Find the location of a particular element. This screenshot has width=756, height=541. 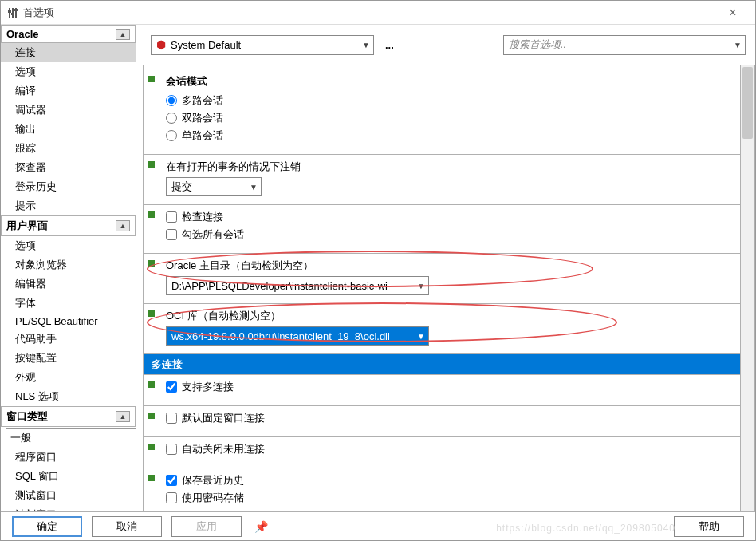

sidebar-group-ui: 用户界面 ▲ is located at coordinates (69, 226).